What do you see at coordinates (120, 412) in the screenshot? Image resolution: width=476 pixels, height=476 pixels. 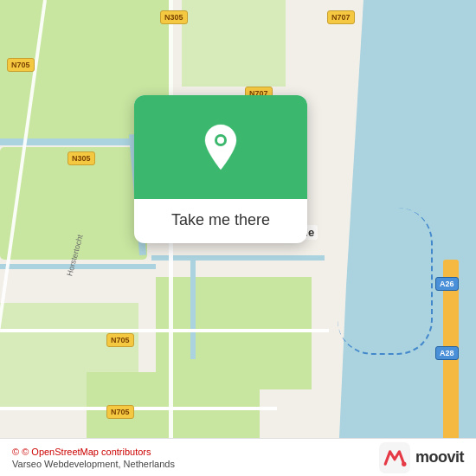 I see `road-shield-n705-bottom2: N705` at bounding box center [120, 412].